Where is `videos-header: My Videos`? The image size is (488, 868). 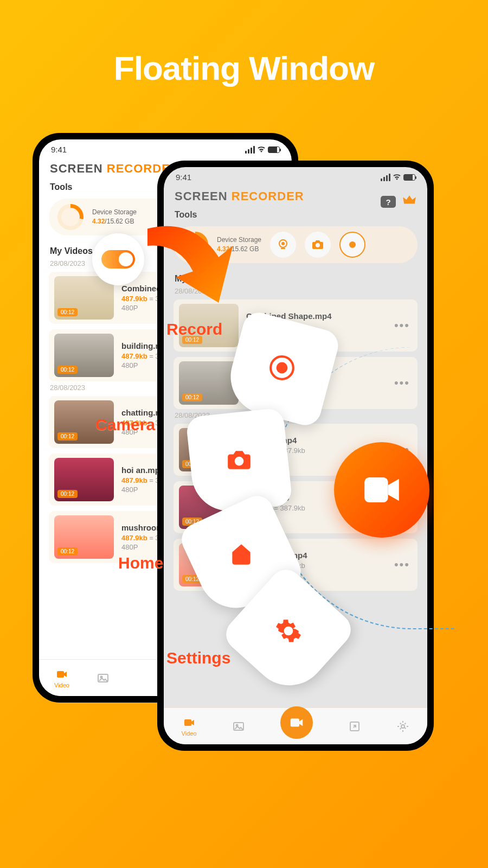 videos-header: My Videos is located at coordinates (296, 276).